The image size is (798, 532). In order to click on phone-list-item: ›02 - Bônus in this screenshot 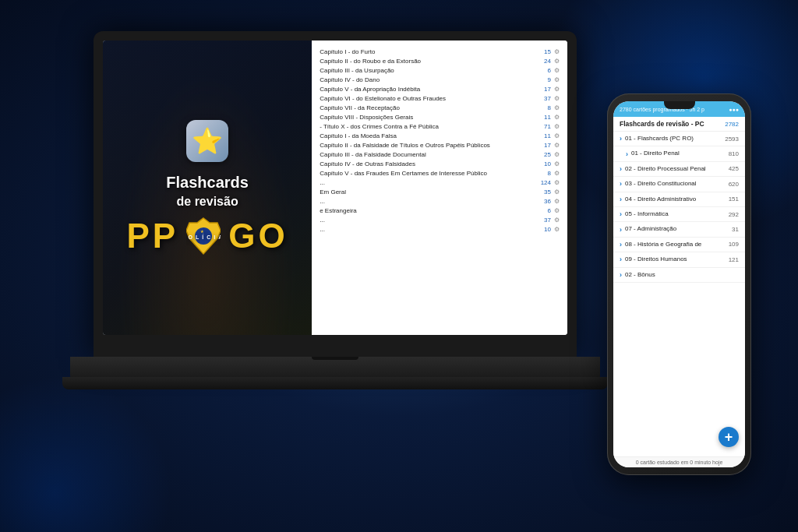, I will do `click(680, 276)`.